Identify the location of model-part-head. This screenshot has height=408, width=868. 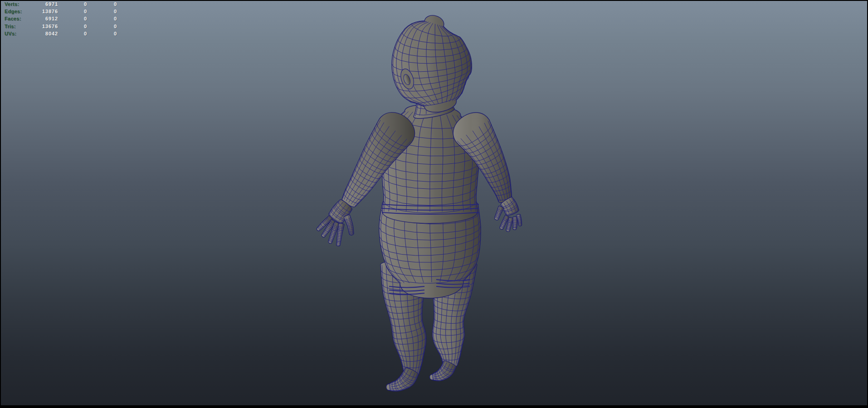
(432, 64).